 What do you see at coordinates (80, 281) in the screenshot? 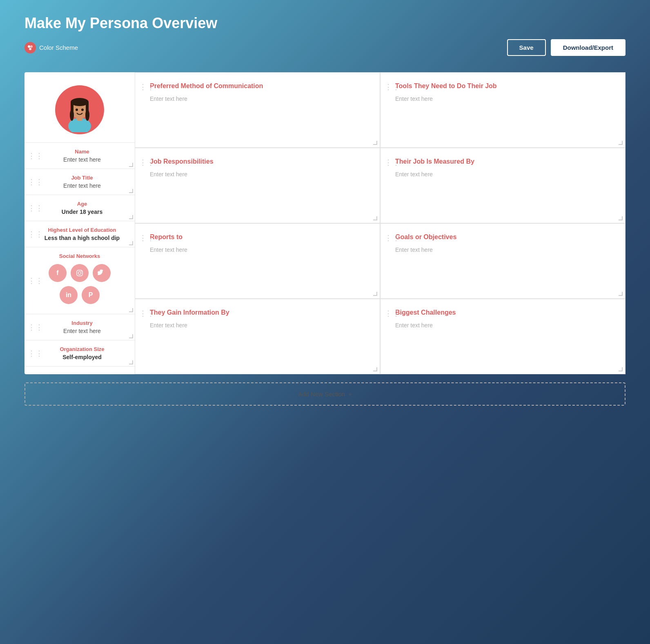
I see `social-networks-section: ⋮⋮ Social Networks f in P` at bounding box center [80, 281].